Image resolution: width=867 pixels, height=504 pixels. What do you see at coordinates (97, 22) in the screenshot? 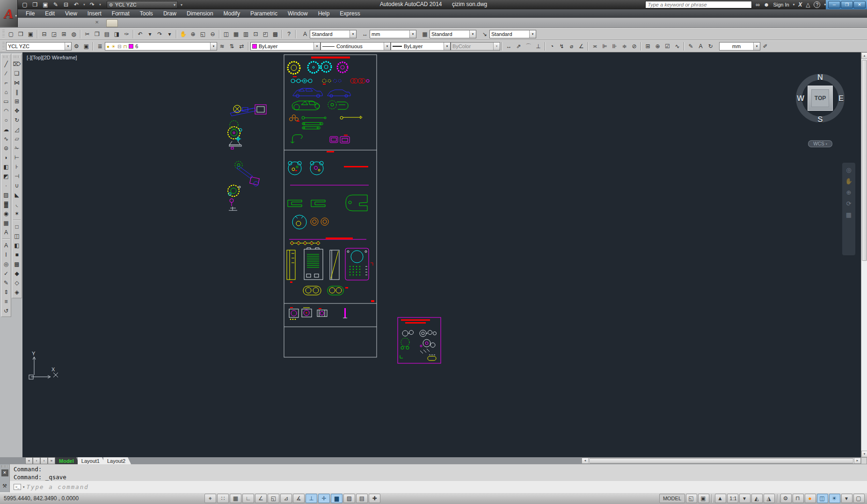
I see `file-tab-close-icon: ✕` at bounding box center [97, 22].